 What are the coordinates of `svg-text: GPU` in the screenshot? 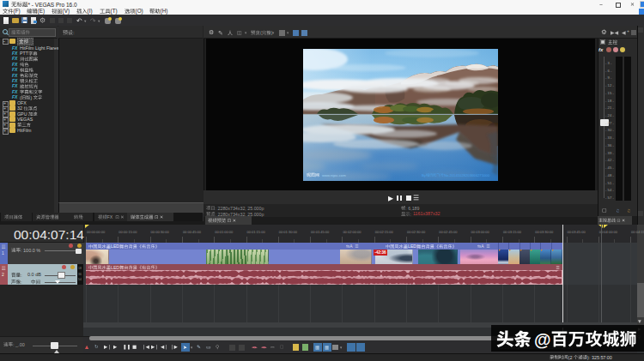 It's located at (22, 114).